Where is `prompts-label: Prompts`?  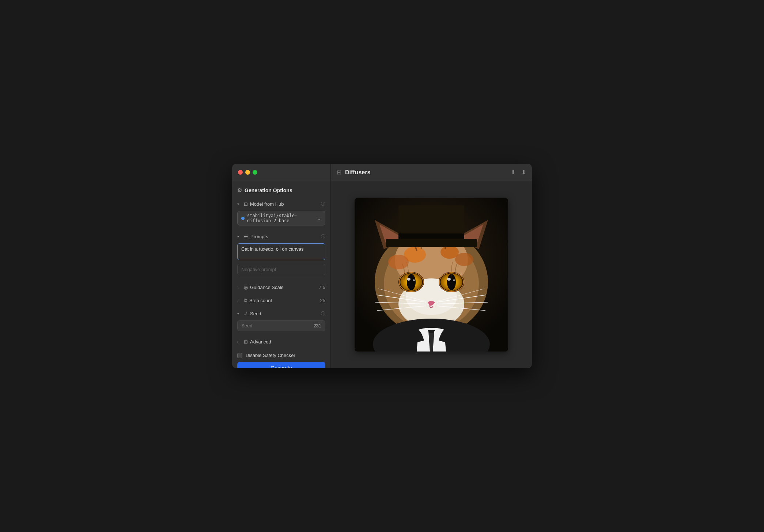 prompts-label: Prompts is located at coordinates (284, 237).